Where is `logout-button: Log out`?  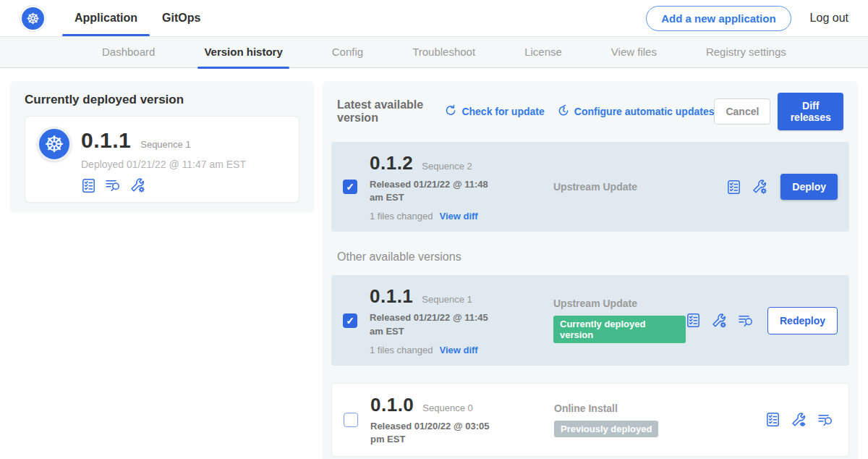 logout-button: Log out is located at coordinates (829, 18).